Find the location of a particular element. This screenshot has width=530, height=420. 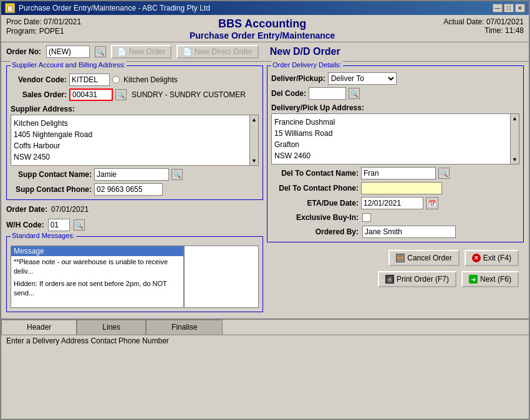

message-col-header: Message is located at coordinates (97, 251).